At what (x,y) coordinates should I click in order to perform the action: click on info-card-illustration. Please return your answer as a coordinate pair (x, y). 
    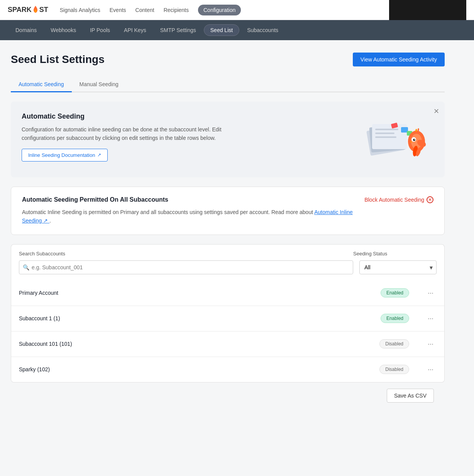
    Looking at the image, I should click on (391, 139).